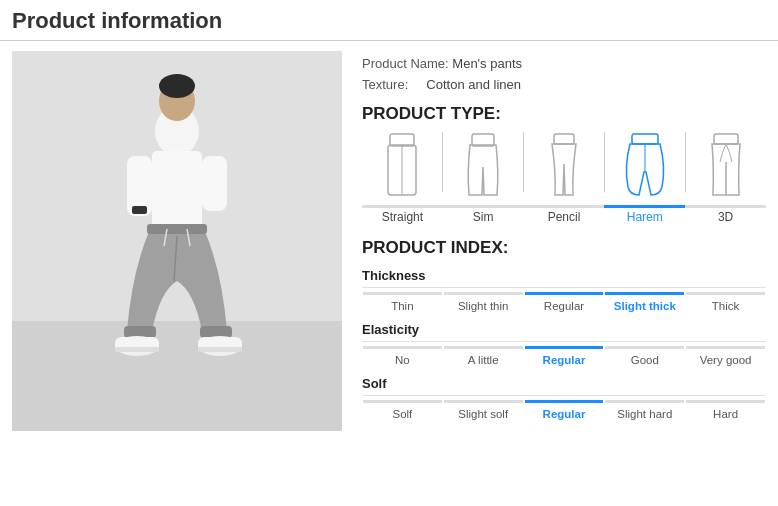  What do you see at coordinates (644, 206) in the screenshot?
I see `underline-harem` at bounding box center [644, 206].